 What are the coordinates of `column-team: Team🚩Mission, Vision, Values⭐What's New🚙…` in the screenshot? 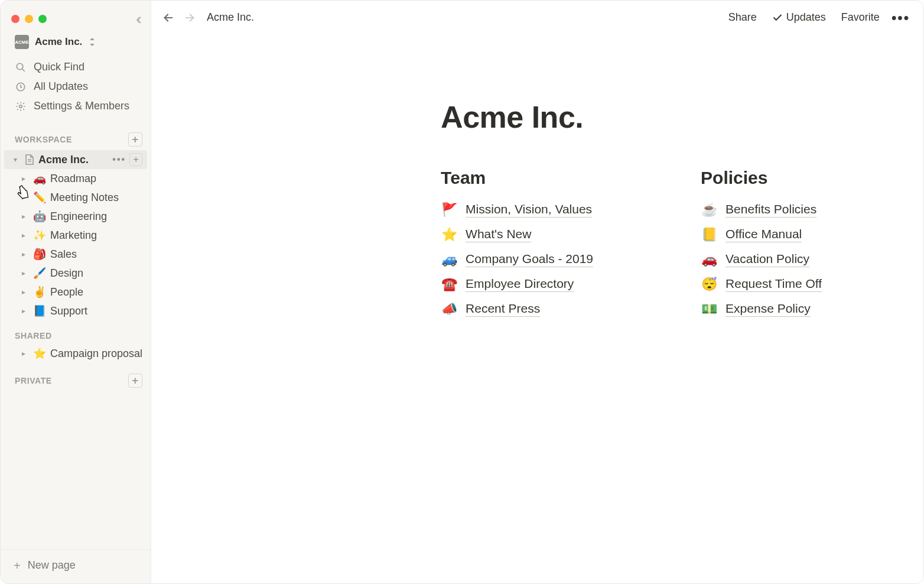 It's located at (553, 247).